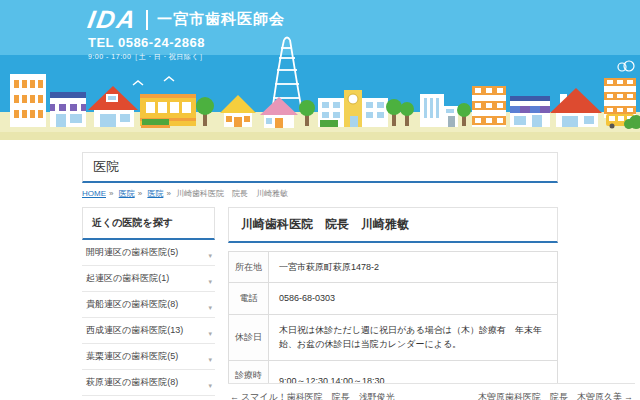 The width and height of the screenshot is (640, 400). What do you see at coordinates (112, 20) in the screenshot?
I see `logo-mark-icon: IDA` at bounding box center [112, 20].